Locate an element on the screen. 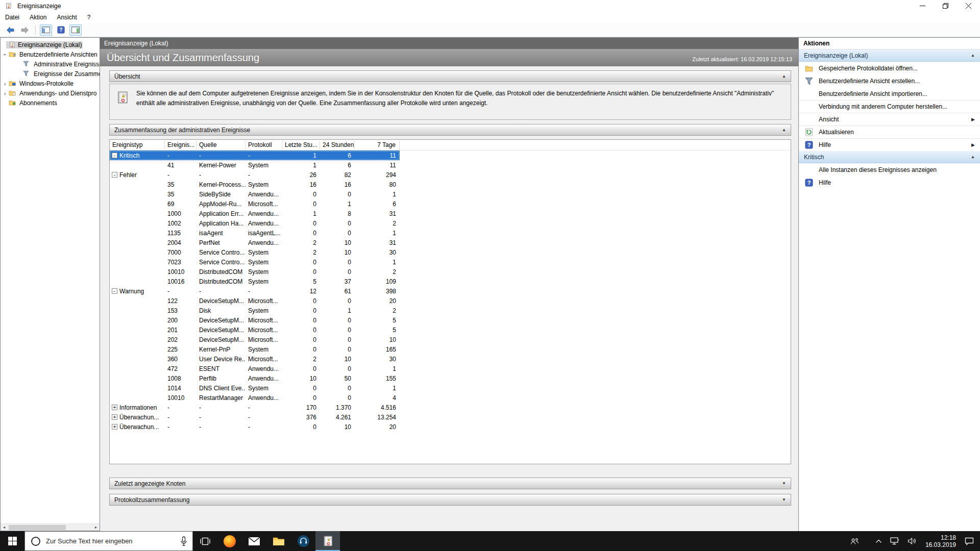  table-row: 1014 DNS Client Eve... System 0 0 1 is located at coordinates (255, 388).